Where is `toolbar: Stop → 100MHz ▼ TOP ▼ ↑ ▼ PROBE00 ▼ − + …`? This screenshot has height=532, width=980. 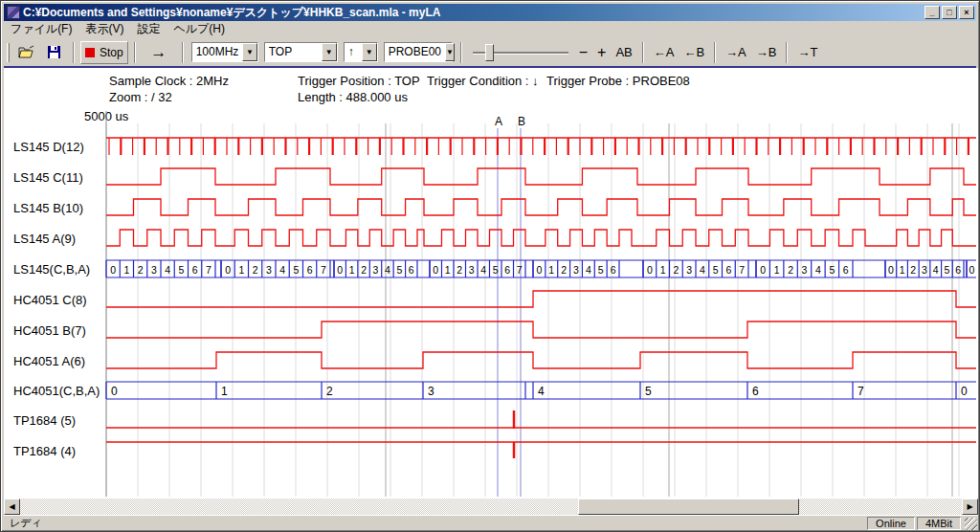
toolbar: Stop → 100MHz ▼ TOP ▼ ↑ ▼ PROBE00 ▼ − + … is located at coordinates (490, 52).